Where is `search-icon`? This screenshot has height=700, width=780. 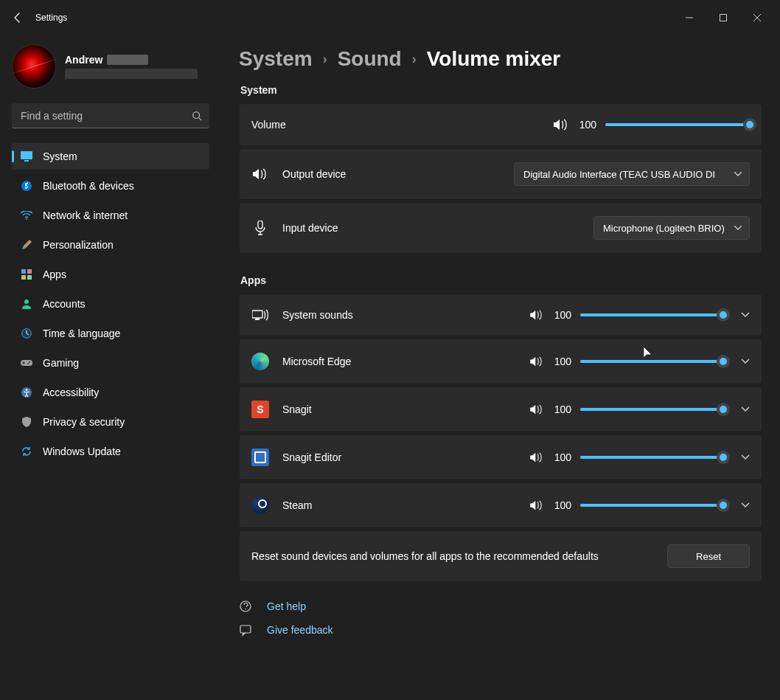 search-icon is located at coordinates (197, 116).